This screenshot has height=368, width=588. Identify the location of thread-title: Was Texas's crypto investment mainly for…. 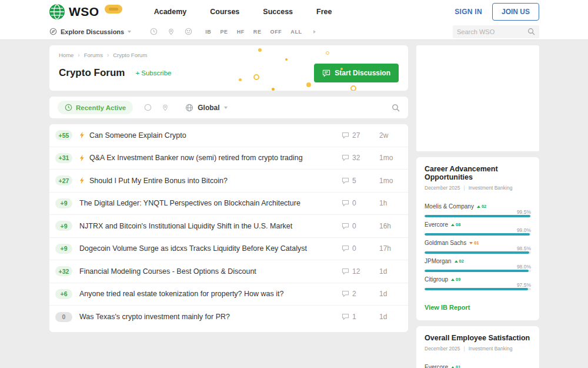
(155, 317).